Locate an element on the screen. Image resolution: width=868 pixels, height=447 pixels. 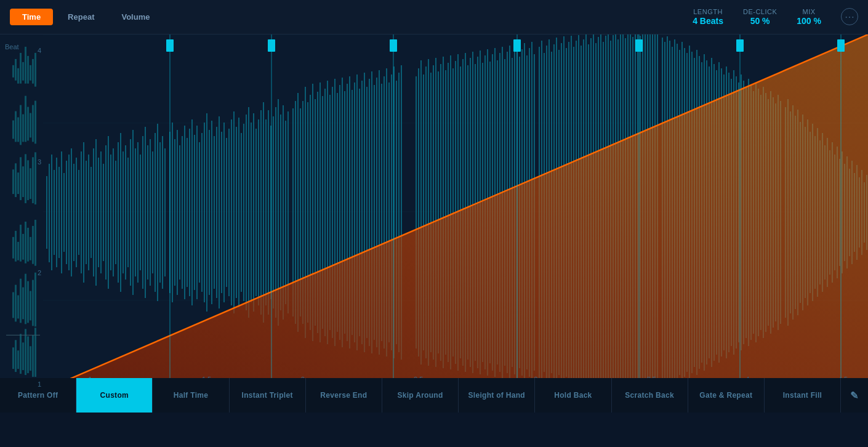
mix-value: 100 % is located at coordinates (809, 21).